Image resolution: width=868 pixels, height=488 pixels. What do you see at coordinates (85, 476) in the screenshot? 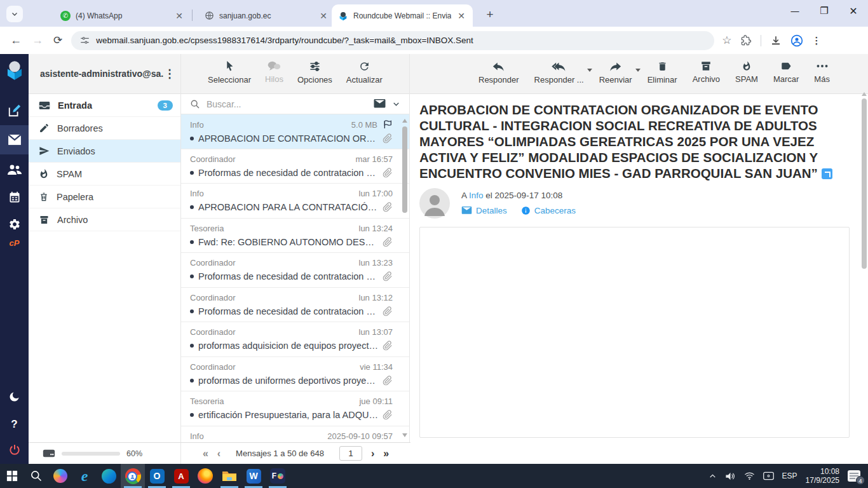
I see `internet-explorer-icon: e` at bounding box center [85, 476].